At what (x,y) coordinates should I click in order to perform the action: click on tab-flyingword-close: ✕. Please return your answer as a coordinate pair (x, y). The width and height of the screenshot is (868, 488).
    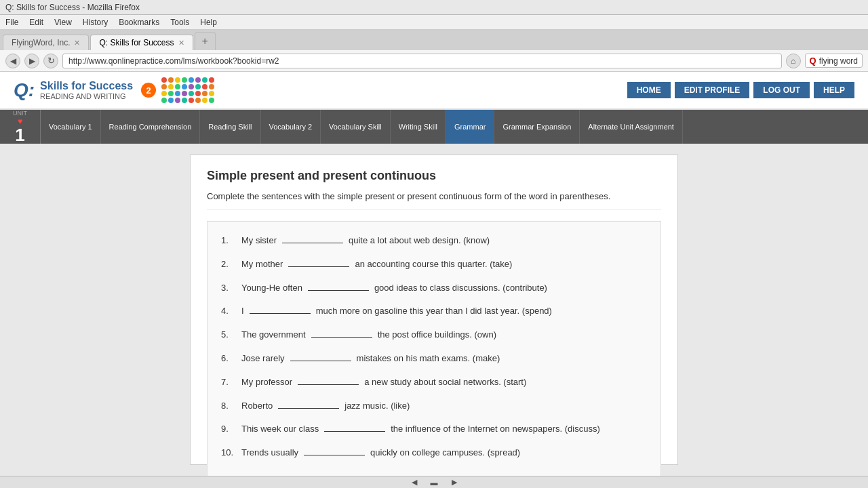
    Looking at the image, I should click on (77, 43).